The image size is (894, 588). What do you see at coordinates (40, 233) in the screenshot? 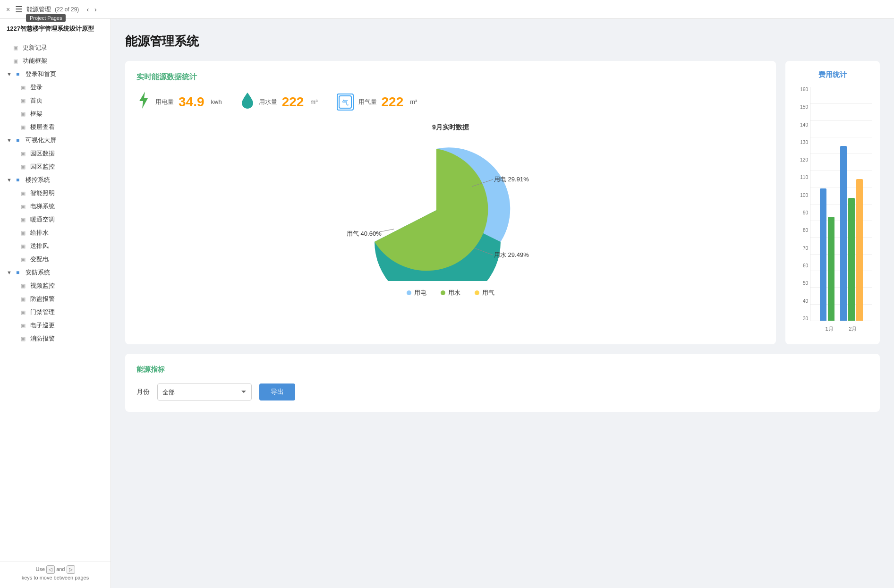
I see `sidebar-item-label: 给排水` at bounding box center [40, 233].